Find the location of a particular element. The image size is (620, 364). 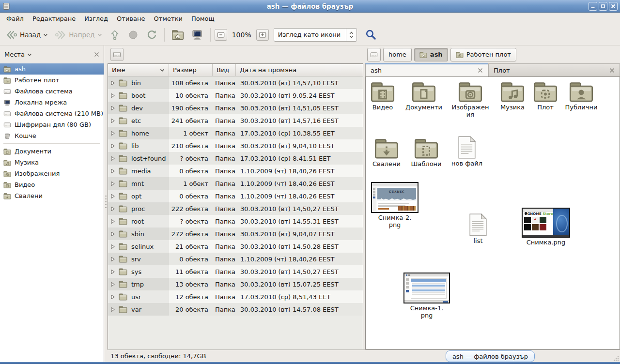

breadcrumb-button-home: home is located at coordinates (397, 55).